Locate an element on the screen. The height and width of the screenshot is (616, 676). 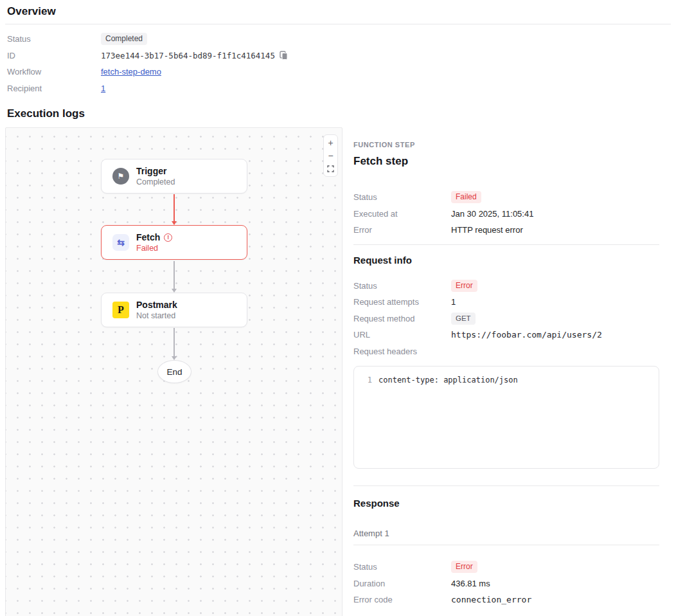
request-row-attempts: Request attempts 1 is located at coordinates (506, 302).